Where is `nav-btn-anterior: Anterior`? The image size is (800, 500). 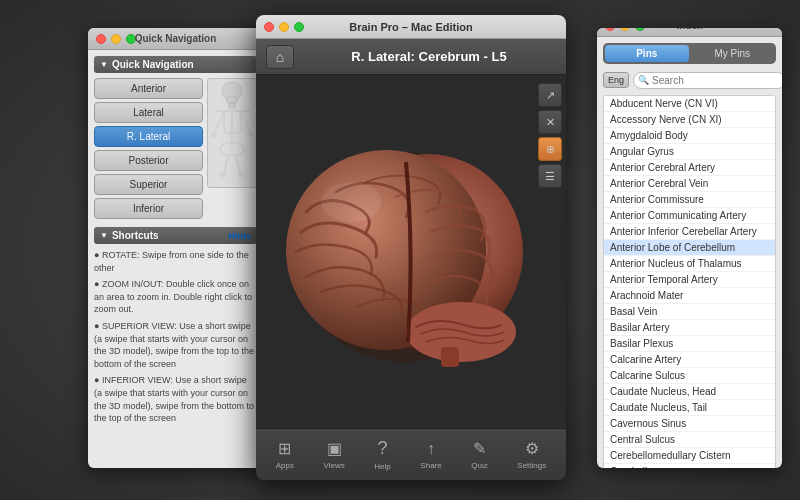 nav-btn-anterior: Anterior is located at coordinates (148, 88).